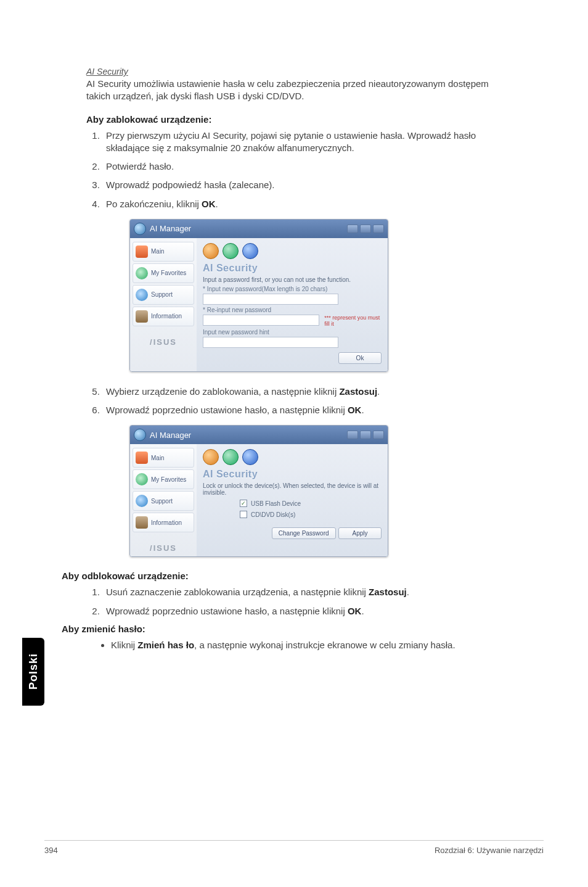 The image size is (588, 887). I want to click on change-bullets: Kliknij Zmień has ło, a następnie wykona…, so click(308, 645).